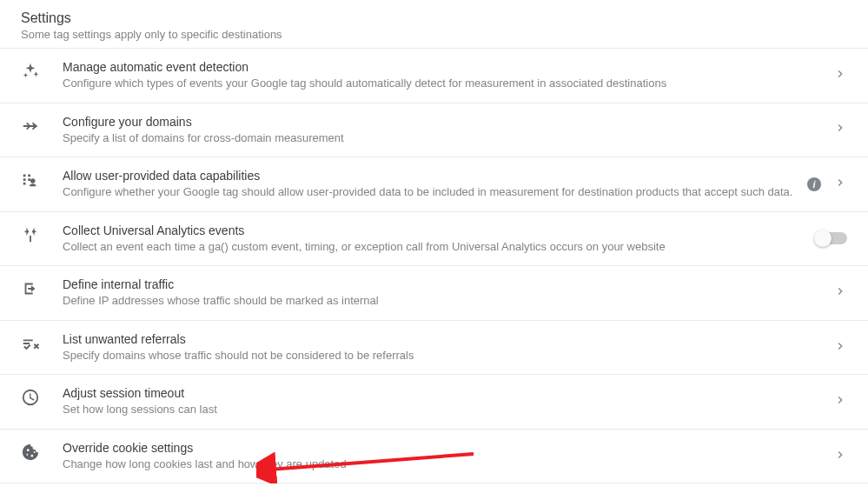 This screenshot has width=868, height=500. Describe the element at coordinates (827, 184) in the screenshot. I see `row-controls: i` at that location.